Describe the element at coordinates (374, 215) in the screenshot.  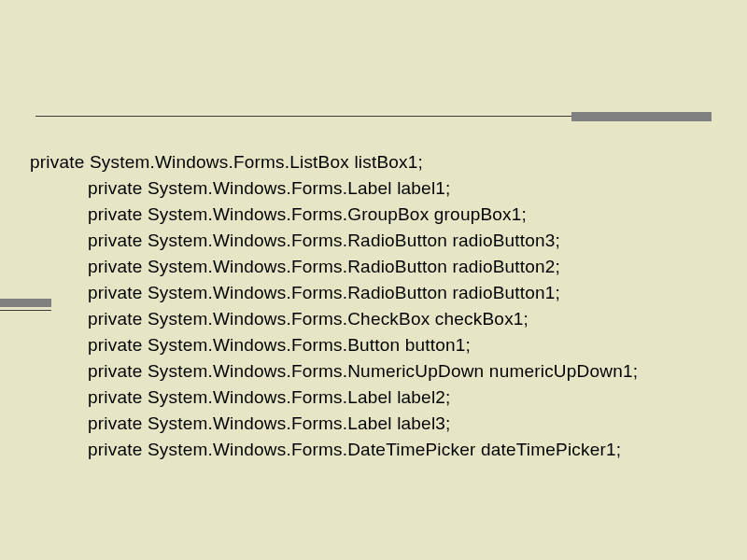
I see `code-line: private System.Windows.Forms.GroupBox gr…` at that location.